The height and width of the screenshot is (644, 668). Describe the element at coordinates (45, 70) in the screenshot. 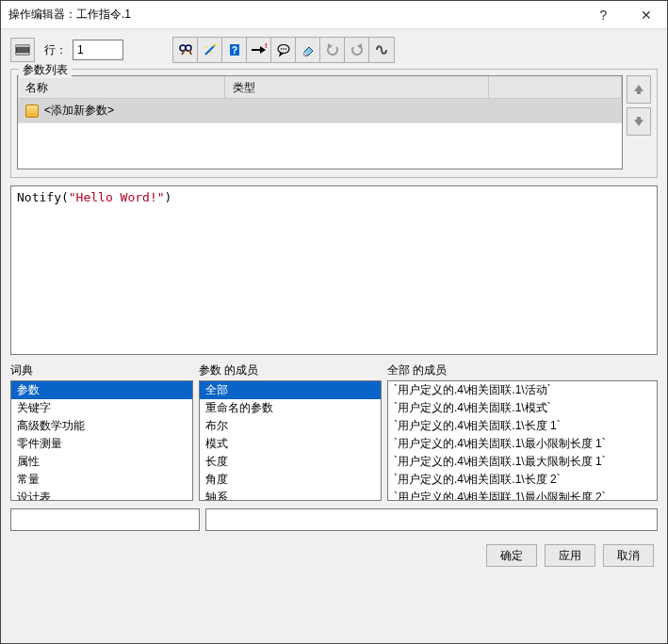

I see `param-list-legend: 参数列表` at that location.